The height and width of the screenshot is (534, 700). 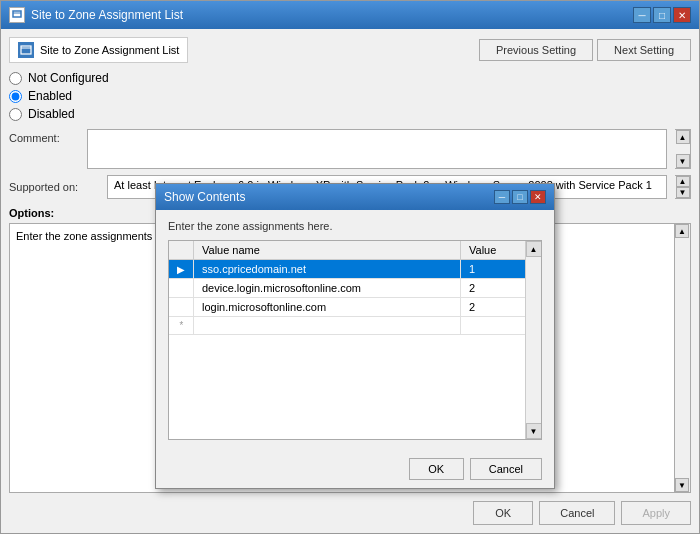 What do you see at coordinates (204, 197) in the screenshot?
I see `dialog-title: Show Contents` at bounding box center [204, 197].